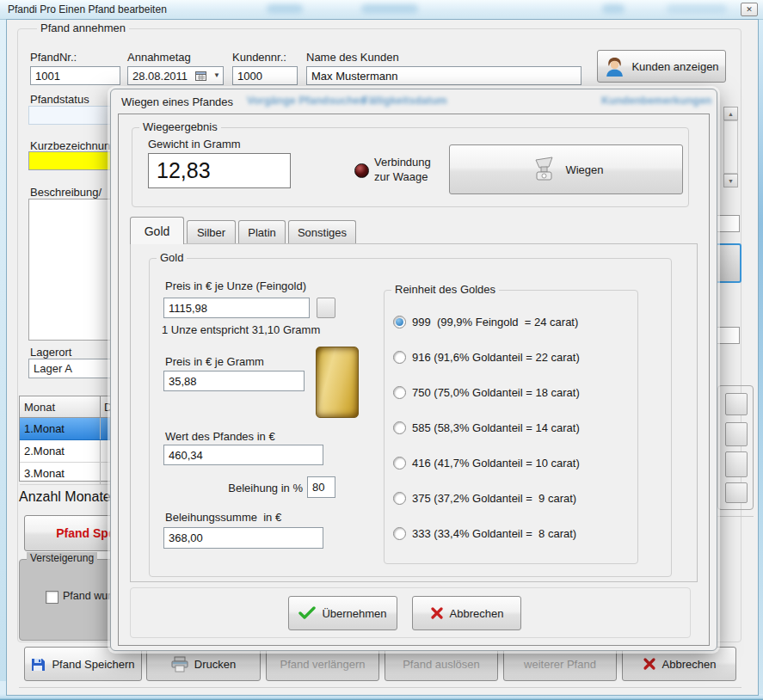 Image resolution: width=763 pixels, height=700 pixels. Describe the element at coordinates (175, 76) in the screenshot. I see `annahmetag-picker: 28.08.2011 ▼` at that location.